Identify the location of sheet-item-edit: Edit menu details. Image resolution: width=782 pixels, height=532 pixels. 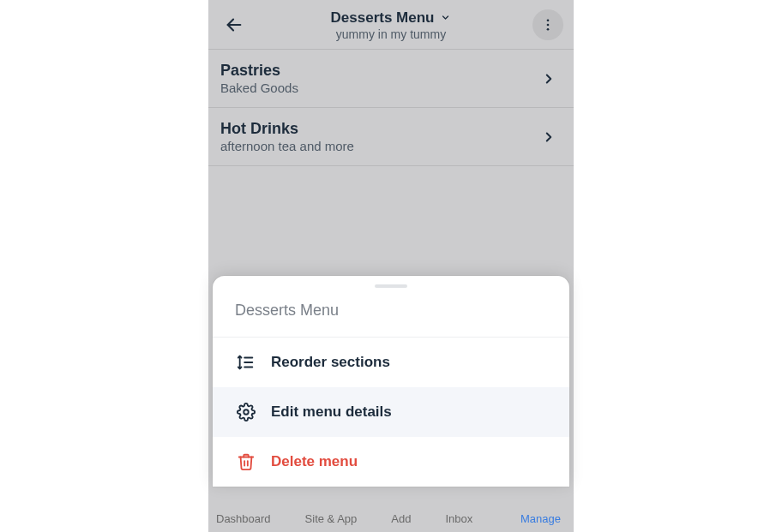
(391, 412).